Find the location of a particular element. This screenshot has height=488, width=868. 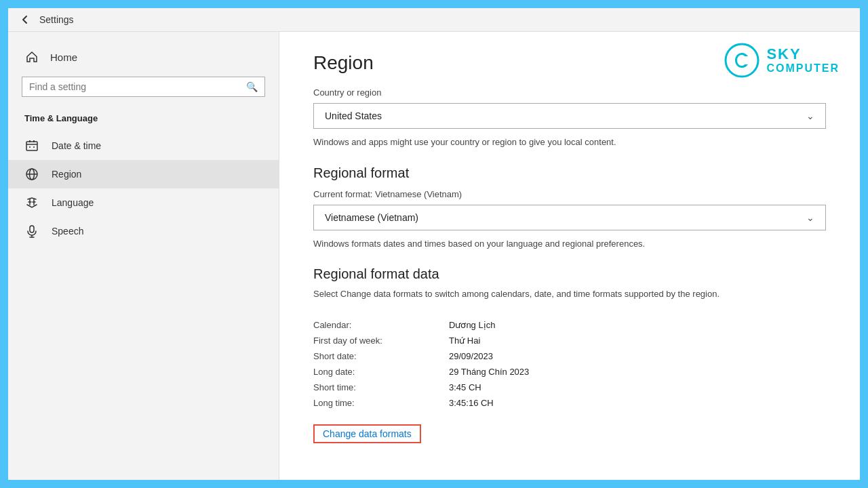

title-bar: Settings is located at coordinates (434, 20).